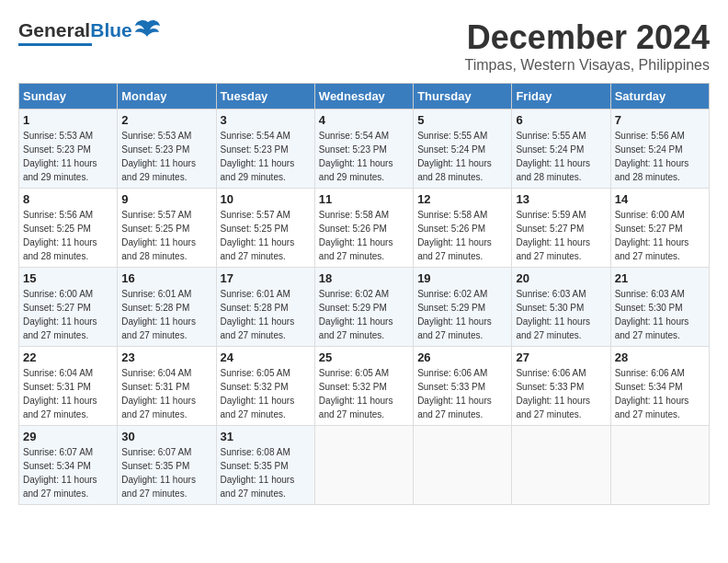 The height and width of the screenshot is (563, 728). What do you see at coordinates (55, 44) in the screenshot?
I see `logo-underline` at bounding box center [55, 44].